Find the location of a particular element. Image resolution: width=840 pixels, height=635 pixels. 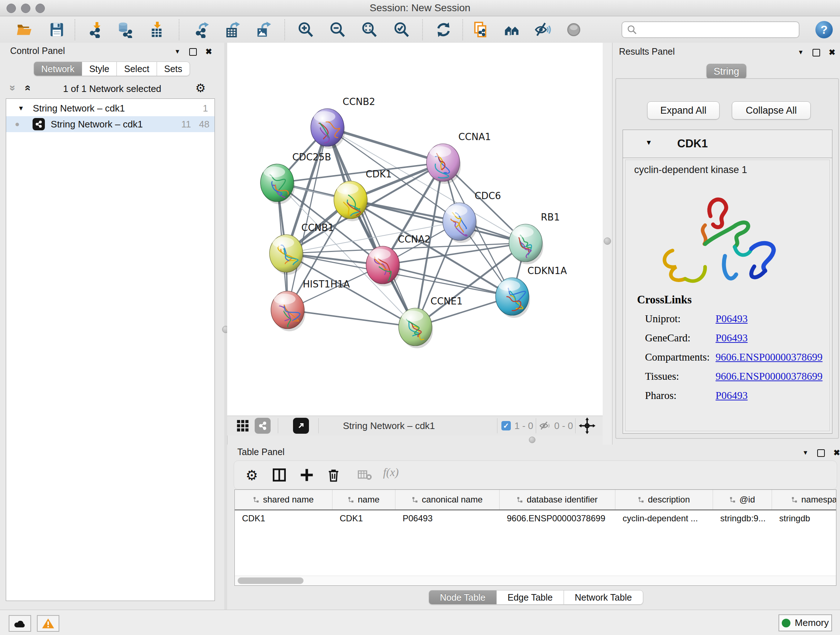

edge-HIST1H1A-CCNE1 is located at coordinates (352, 318).